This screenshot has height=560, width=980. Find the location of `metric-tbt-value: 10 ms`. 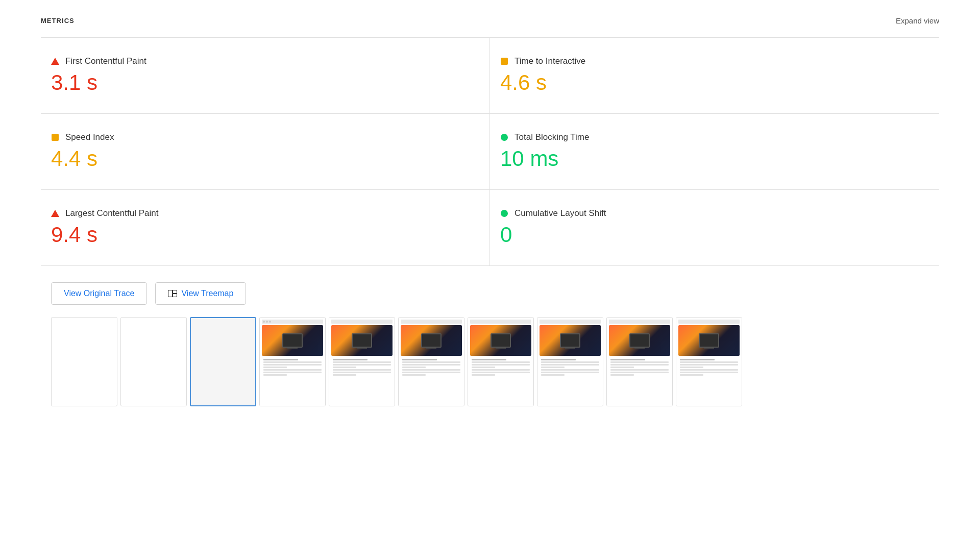

metric-tbt-value: 10 ms is located at coordinates (709, 159).